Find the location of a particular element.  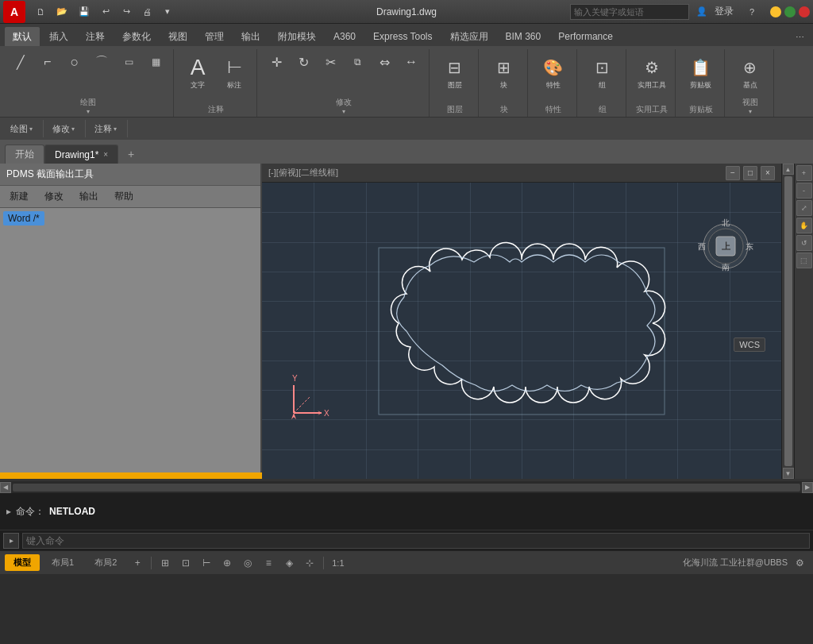

zoom-extent-btn: ⤢ is located at coordinates (804, 208).